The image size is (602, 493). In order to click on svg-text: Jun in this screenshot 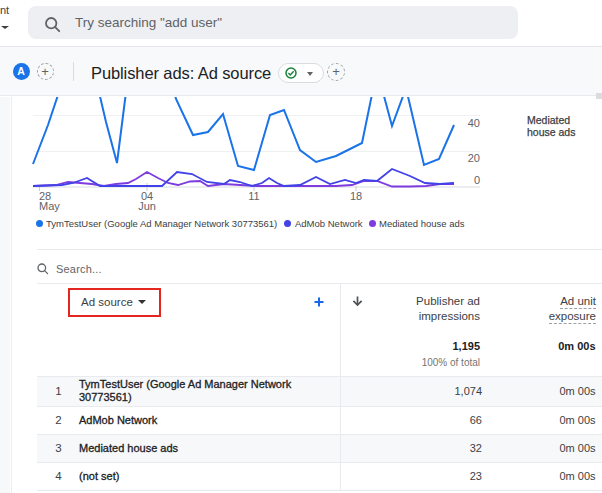, I will do `click(147, 206)`.